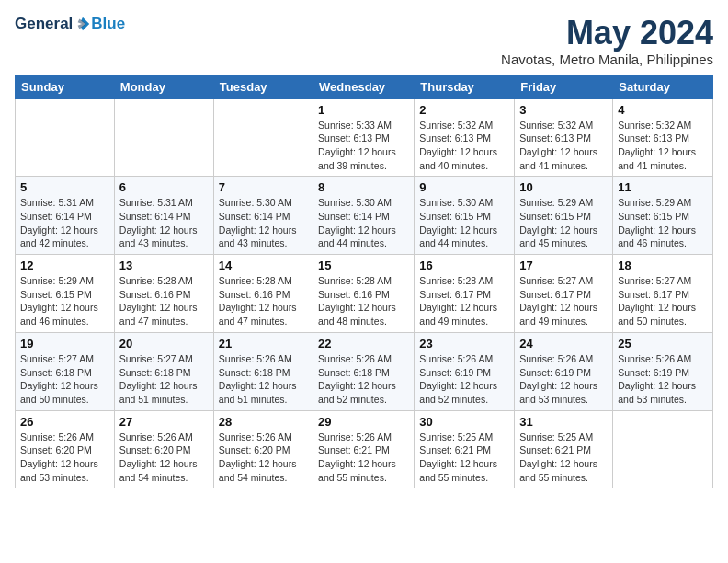 This screenshot has height=563, width=728. Describe the element at coordinates (664, 138) in the screenshot. I see `calendar-cell: 4Sunrise: 5:32 AM Sunset: 6:13 PM Daylig…` at that location.